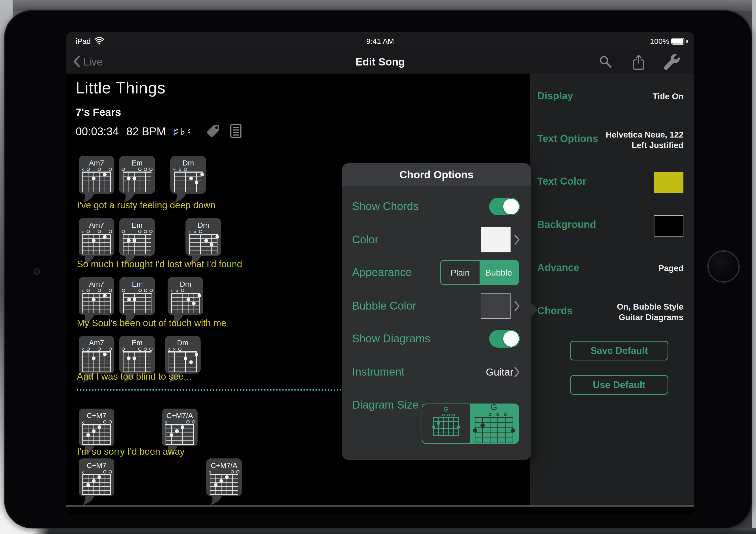 The height and width of the screenshot is (534, 756). What do you see at coordinates (391, 339) in the screenshot?
I see `show-diagrams-label: Show Diagrams` at bounding box center [391, 339].